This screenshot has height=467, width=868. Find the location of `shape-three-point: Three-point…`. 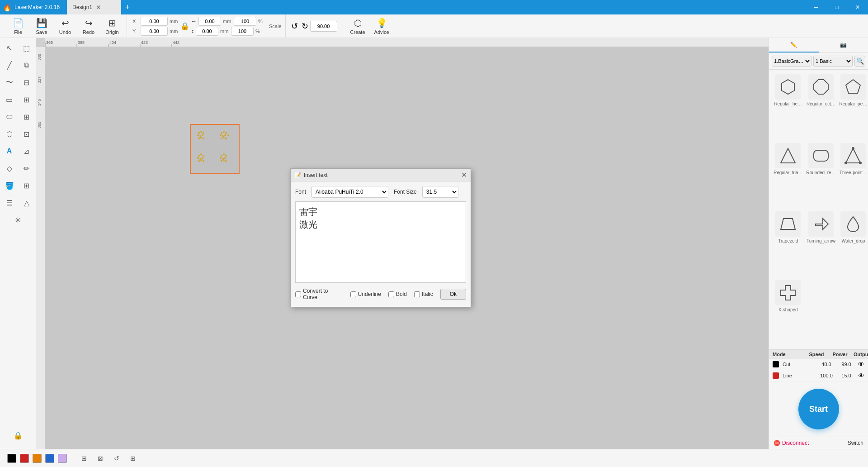

shape-three-point: Three-point… is located at coordinates (854, 176).